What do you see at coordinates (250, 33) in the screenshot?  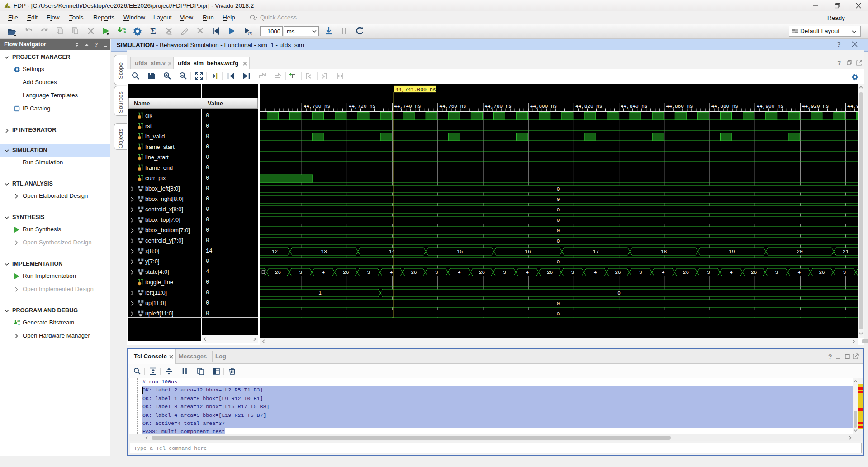 I see `svg-text: (T)` at bounding box center [250, 33].